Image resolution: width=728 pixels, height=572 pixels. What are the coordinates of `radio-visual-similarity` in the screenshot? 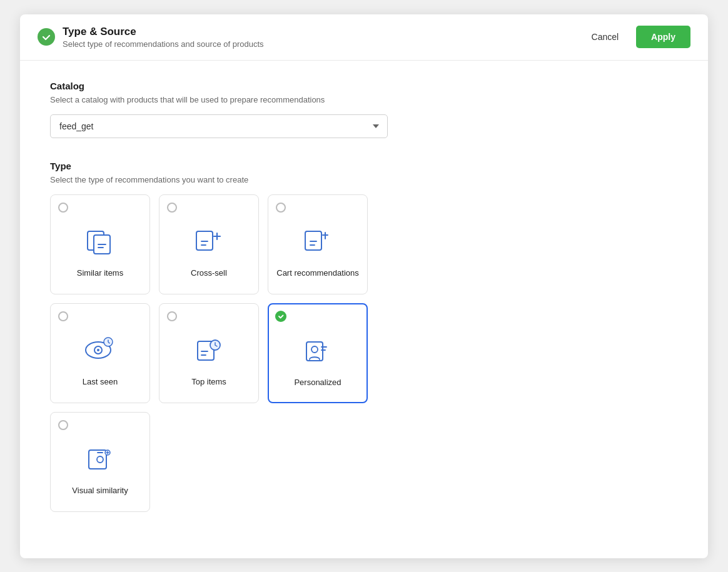 It's located at (63, 425).